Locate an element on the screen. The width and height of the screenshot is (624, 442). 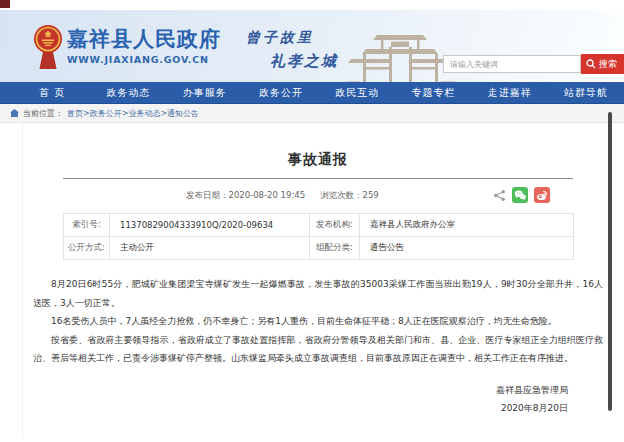
paragraph-2: 16名受伤人员中，7人虽经全力抢救，仍不幸身亡；另有1人重伤，目前生命体征平稳；… is located at coordinates (318, 322).